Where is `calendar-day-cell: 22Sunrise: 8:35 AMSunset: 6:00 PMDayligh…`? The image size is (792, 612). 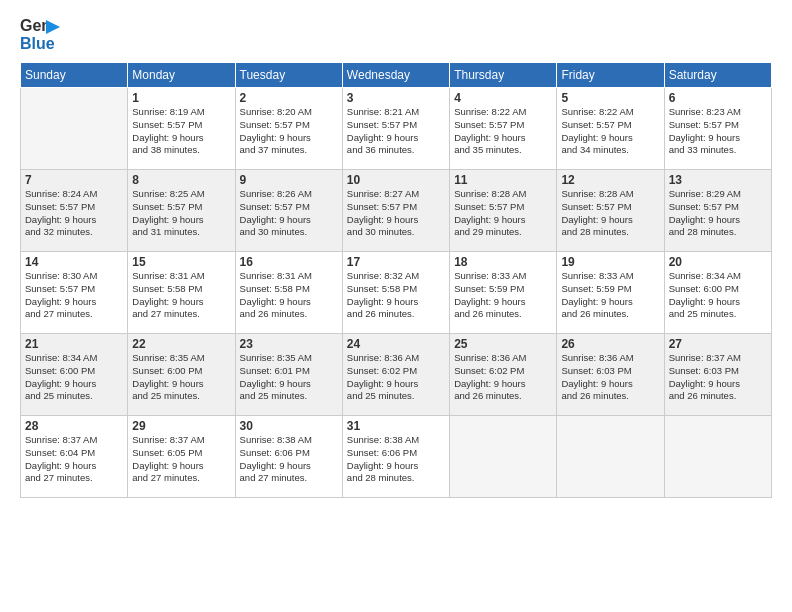 calendar-day-cell: 22Sunrise: 8:35 AMSunset: 6:00 PMDayligh… is located at coordinates (182, 375).